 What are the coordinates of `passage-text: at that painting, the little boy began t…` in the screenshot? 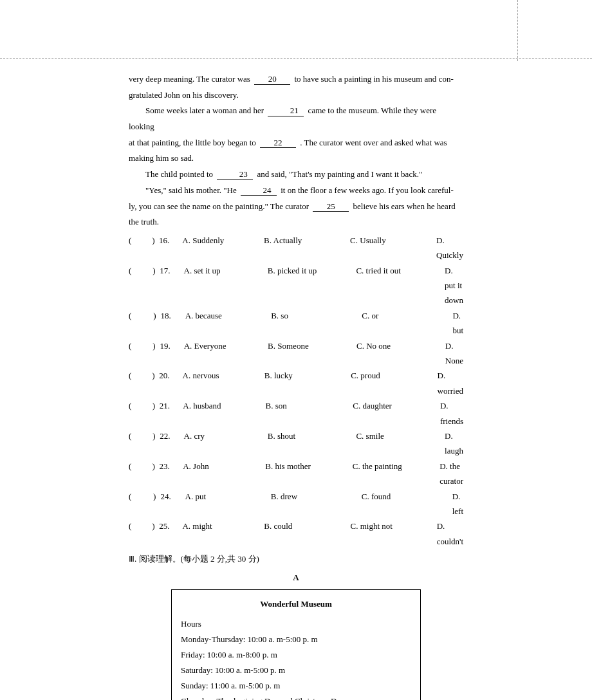 It's located at (193, 143).